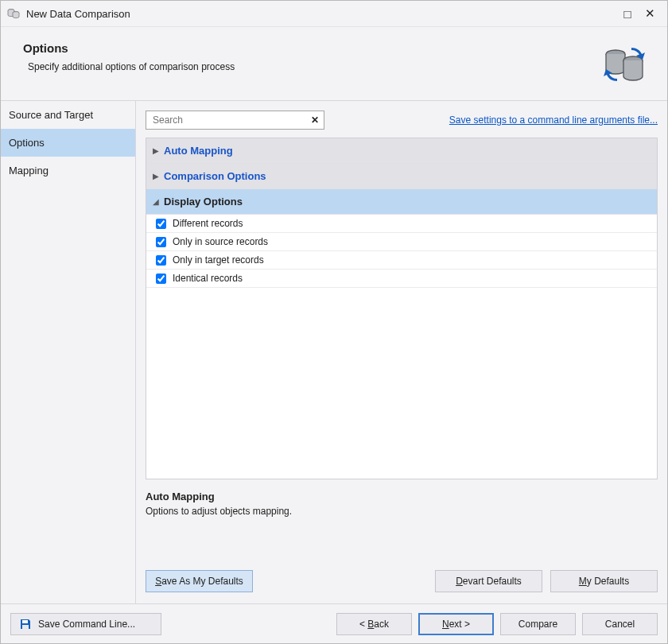 This screenshot has height=644, width=668. Describe the element at coordinates (402, 496) in the screenshot. I see `help-title: Auto Mapping` at that location.